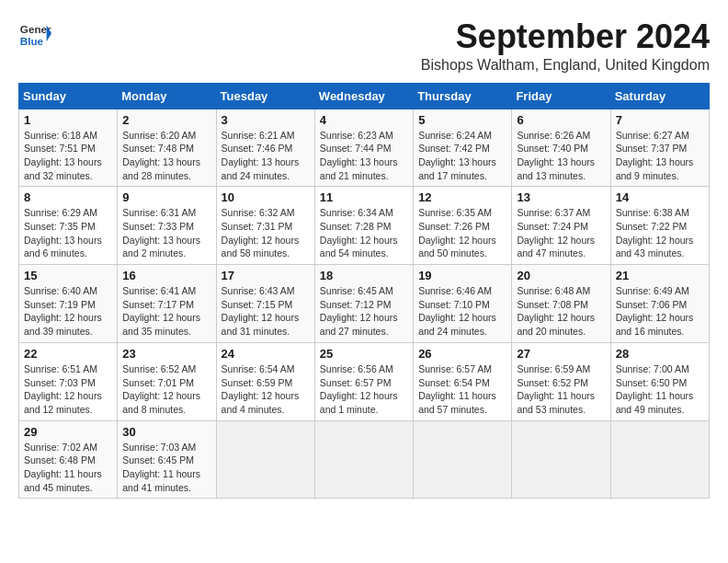  What do you see at coordinates (364, 311) in the screenshot?
I see `day-info: Sunrise: 6:45 AMSunset: 7:12 PMDaylight:…` at bounding box center [364, 311].